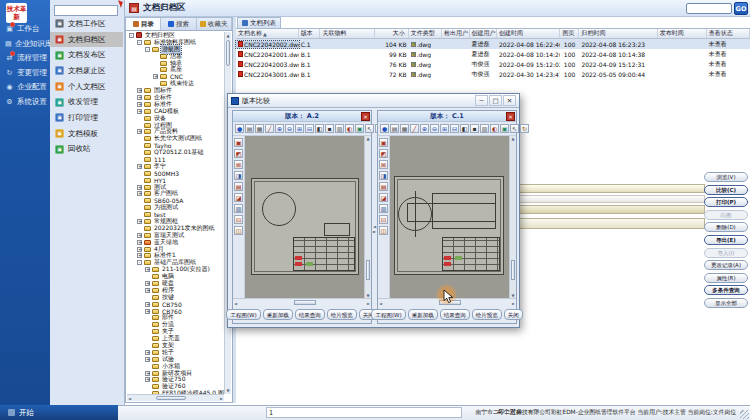 Image resolution: width=750 pixels, height=420 pixels. I want to click on markup-tool-icon: ▥, so click(238, 208).